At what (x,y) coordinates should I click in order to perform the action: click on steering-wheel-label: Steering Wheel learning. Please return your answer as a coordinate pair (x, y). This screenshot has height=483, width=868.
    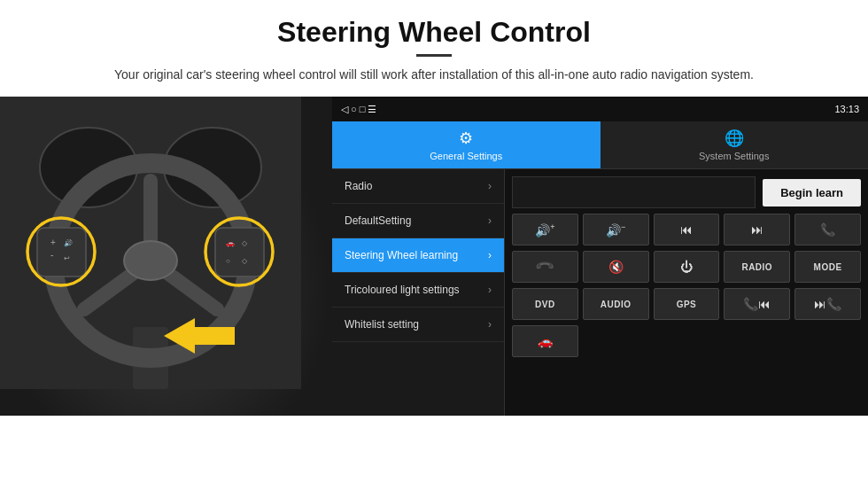
    Looking at the image, I should click on (401, 255).